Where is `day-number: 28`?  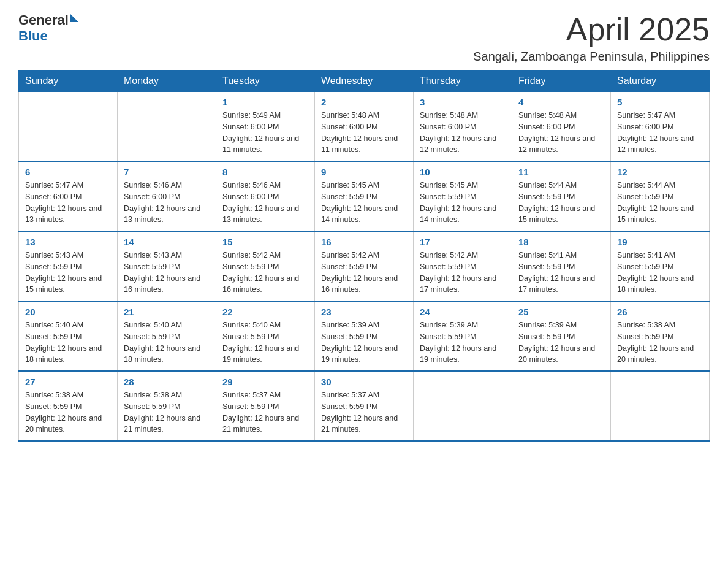
day-number: 28 is located at coordinates (167, 381).